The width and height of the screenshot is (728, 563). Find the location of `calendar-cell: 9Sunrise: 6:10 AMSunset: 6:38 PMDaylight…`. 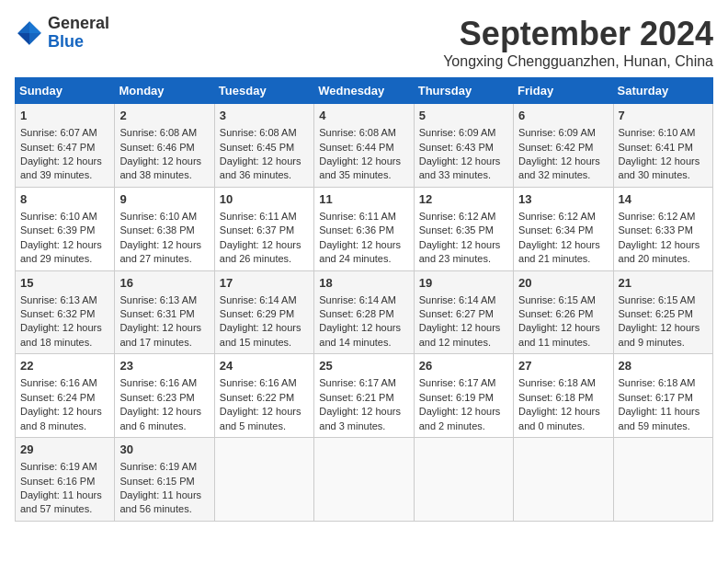

calendar-cell: 9Sunrise: 6:10 AMSunset: 6:38 PMDaylight… is located at coordinates (165, 228).